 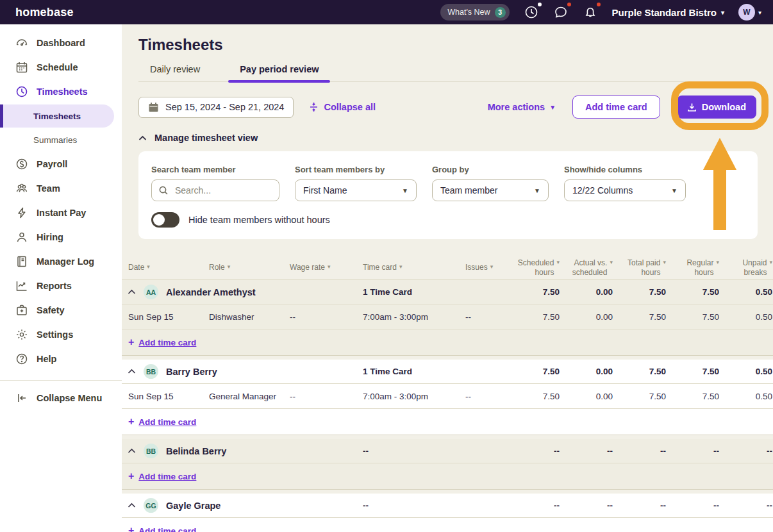 I want to click on sidebar-item-team: Team, so click(x=61, y=188).